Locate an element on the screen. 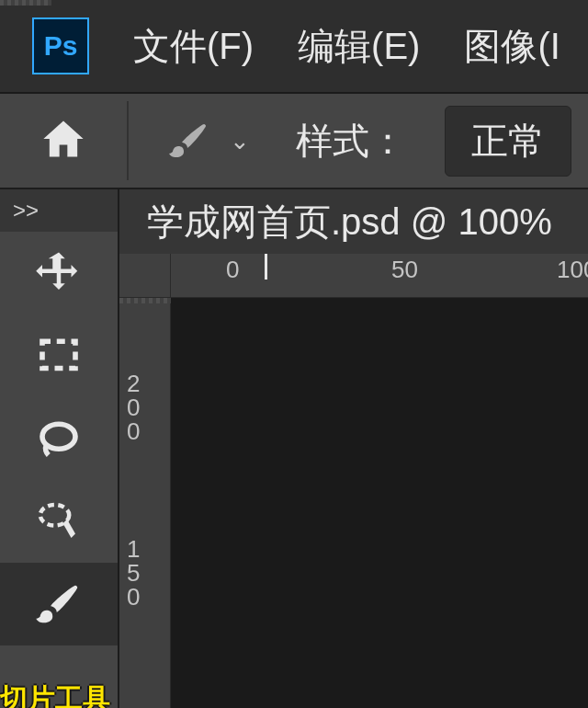  quick-selection-tool is located at coordinates (59, 521).